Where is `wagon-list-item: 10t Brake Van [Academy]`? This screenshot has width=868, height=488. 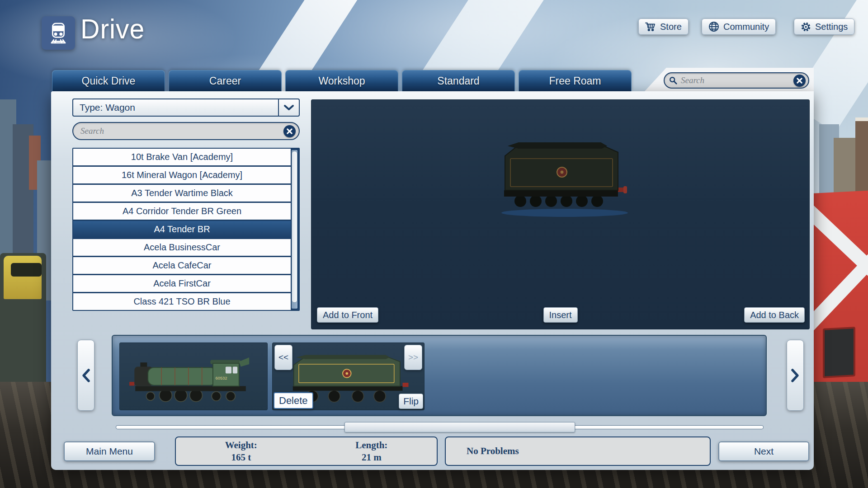 wagon-list-item: 10t Brake Van [Academy] is located at coordinates (182, 157).